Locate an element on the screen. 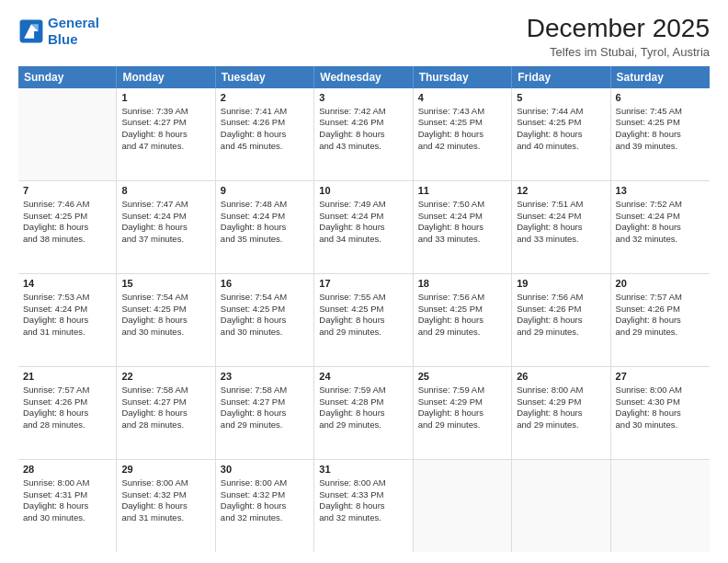 The height and width of the screenshot is (563, 728). day-number: 6 is located at coordinates (660, 98).